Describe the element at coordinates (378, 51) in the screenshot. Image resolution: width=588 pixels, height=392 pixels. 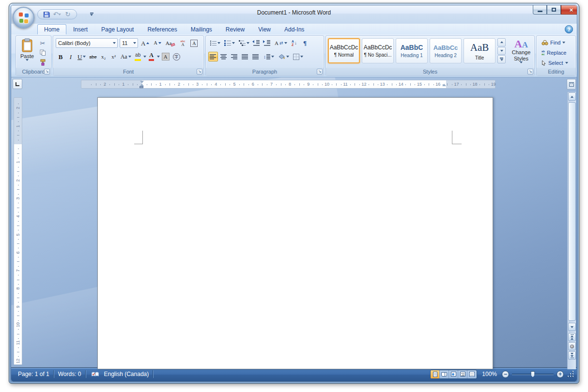
I see `style-no-spacing: AaBbCcDc ¶ No Spaci...` at that location.